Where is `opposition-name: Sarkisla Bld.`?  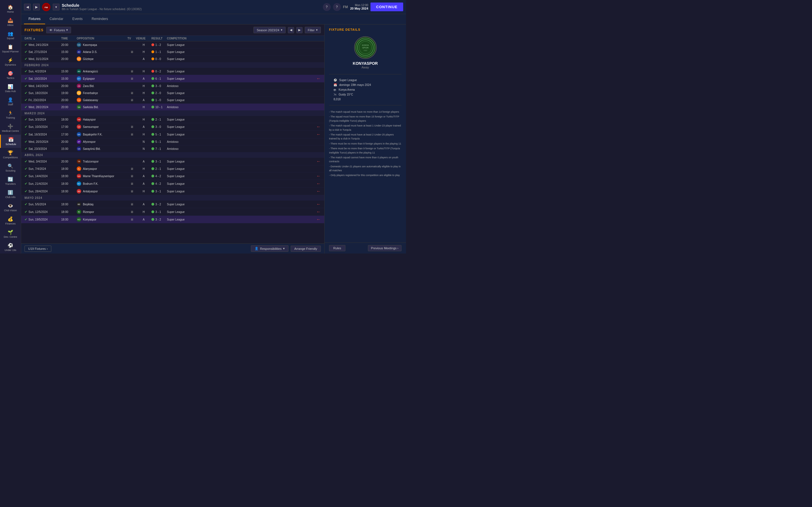
opposition-name: Sarkisla Bld. is located at coordinates (91, 107).